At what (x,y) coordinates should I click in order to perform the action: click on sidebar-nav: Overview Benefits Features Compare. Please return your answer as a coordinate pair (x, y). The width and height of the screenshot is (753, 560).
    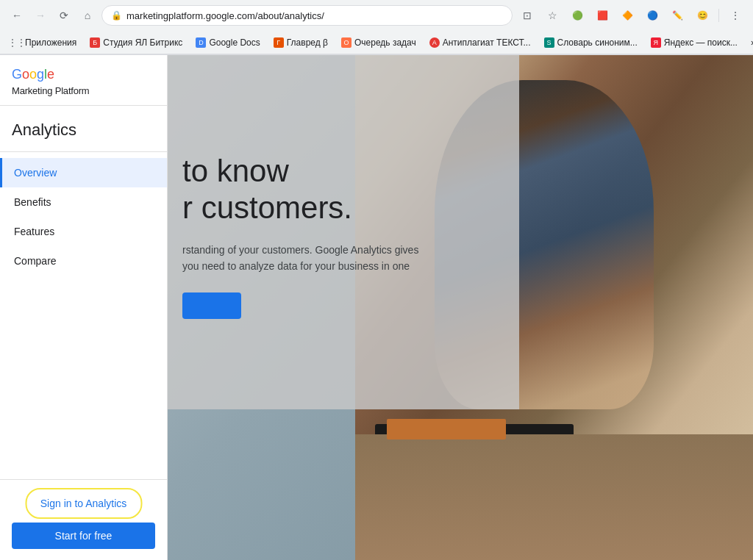
    Looking at the image, I should click on (84, 316).